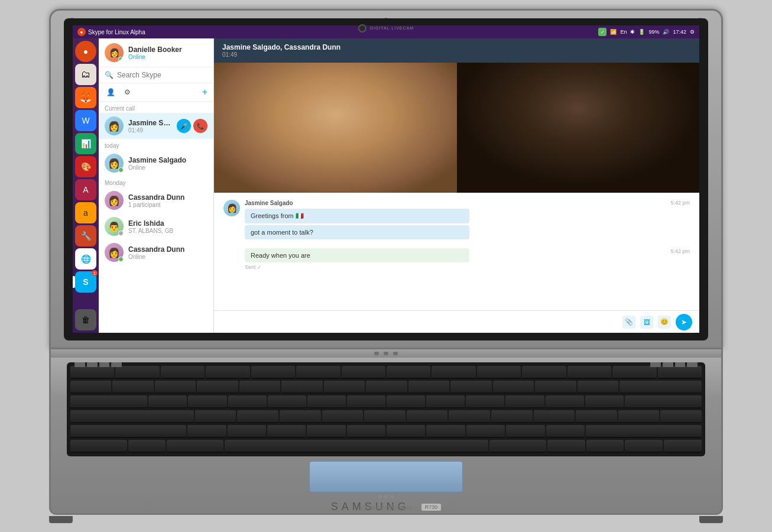 Image resolution: width=772 pixels, height=532 pixels. I want to click on current-call-item: 👩 Jasmine Salgado, Ca... 01:49 🎤 📞, so click(156, 126).